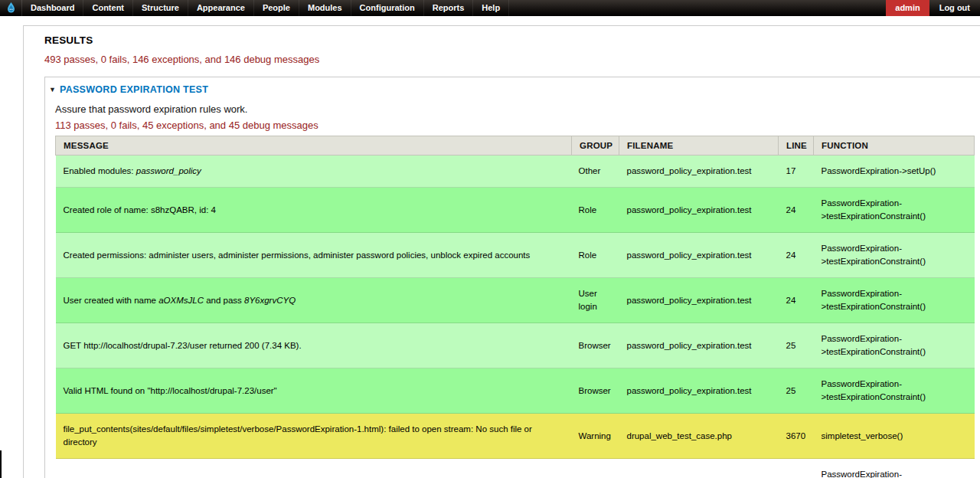  Describe the element at coordinates (699, 146) in the screenshot. I see `column-header-filename: FILENAME` at that location.